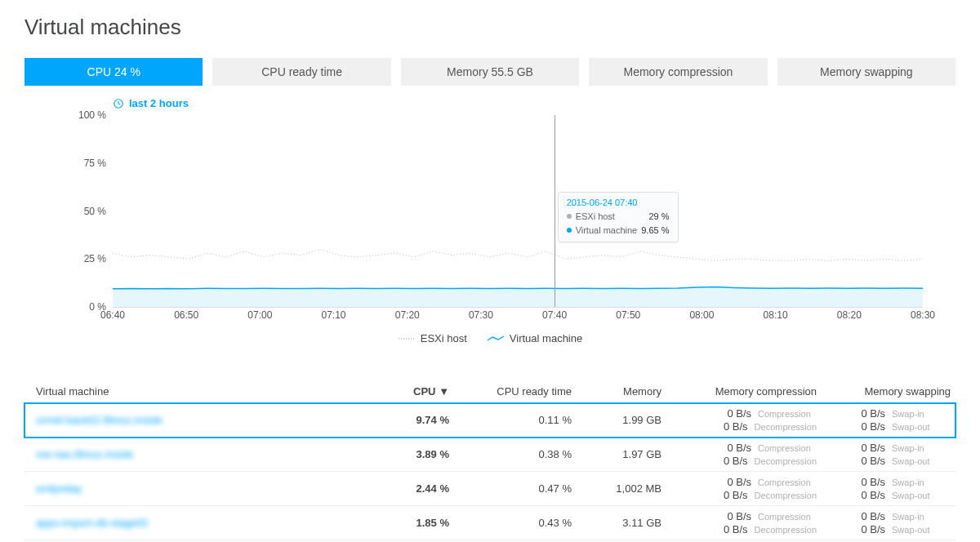  Describe the element at coordinates (186, 315) in the screenshot. I see `x-tick: 06:50` at that location.